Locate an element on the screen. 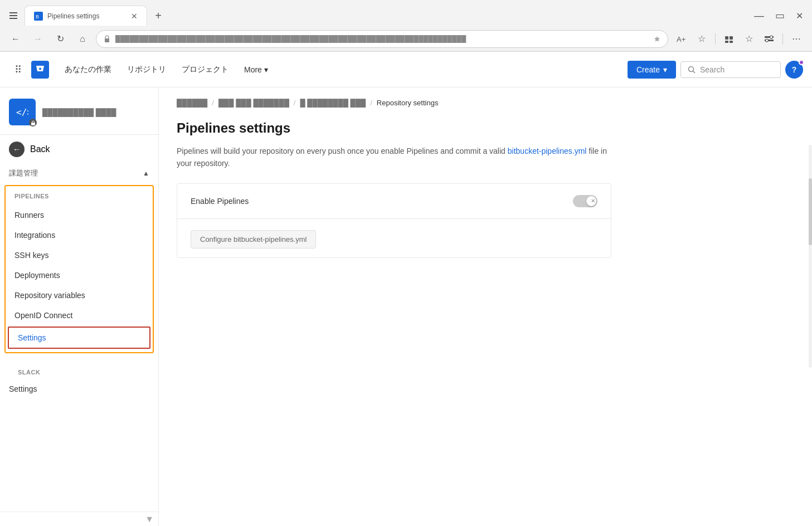  active-tab: B Pipelines settings ✕ is located at coordinates (86, 16).